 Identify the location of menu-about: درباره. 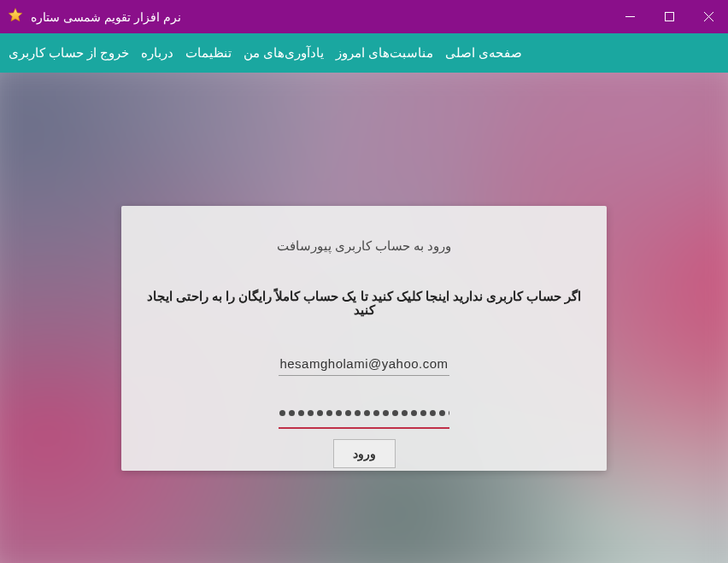
(157, 53).